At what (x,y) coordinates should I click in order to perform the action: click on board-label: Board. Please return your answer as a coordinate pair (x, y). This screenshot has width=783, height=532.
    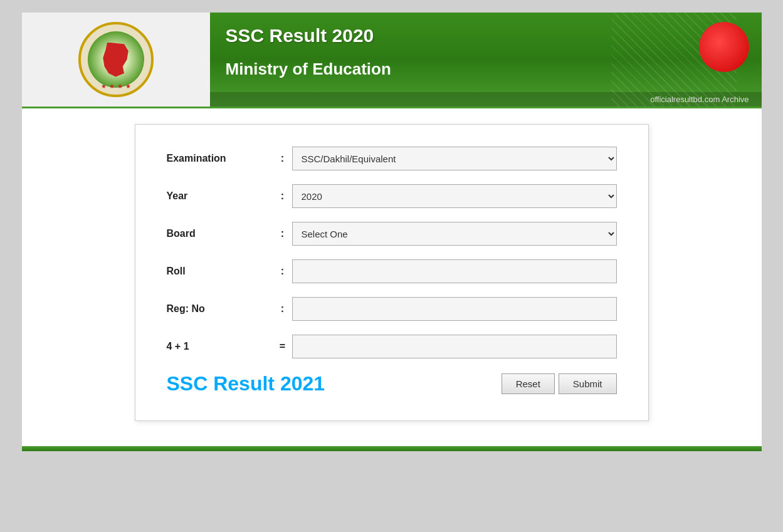
    Looking at the image, I should click on (220, 234).